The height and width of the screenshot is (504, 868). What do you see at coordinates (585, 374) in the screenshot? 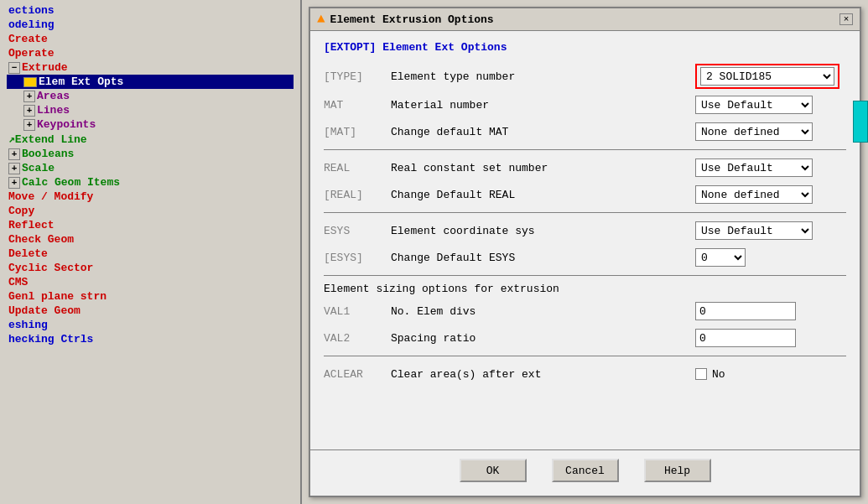
I see `aclear-row: ACLEAR Clear area(s) after ext No` at bounding box center [585, 374].